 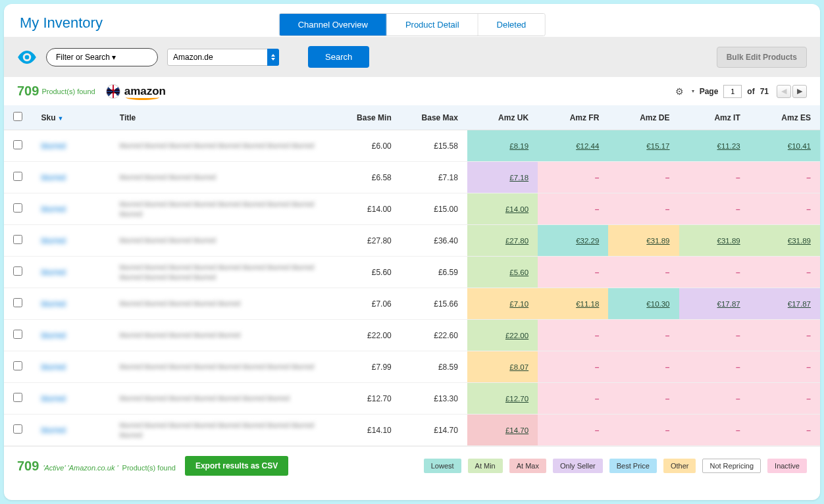 I want to click on tab-product-detail: Product Detail, so click(x=433, y=25).